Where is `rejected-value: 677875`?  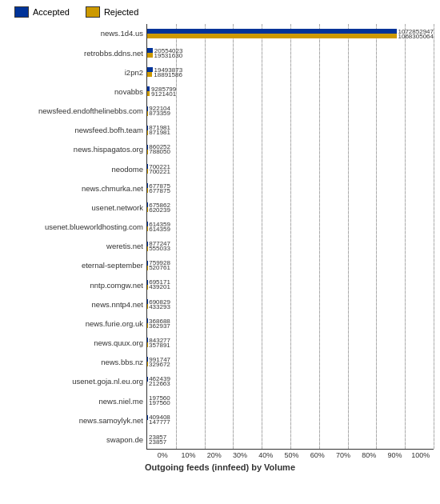
rejected-value: 677875 is located at coordinates (160, 190).